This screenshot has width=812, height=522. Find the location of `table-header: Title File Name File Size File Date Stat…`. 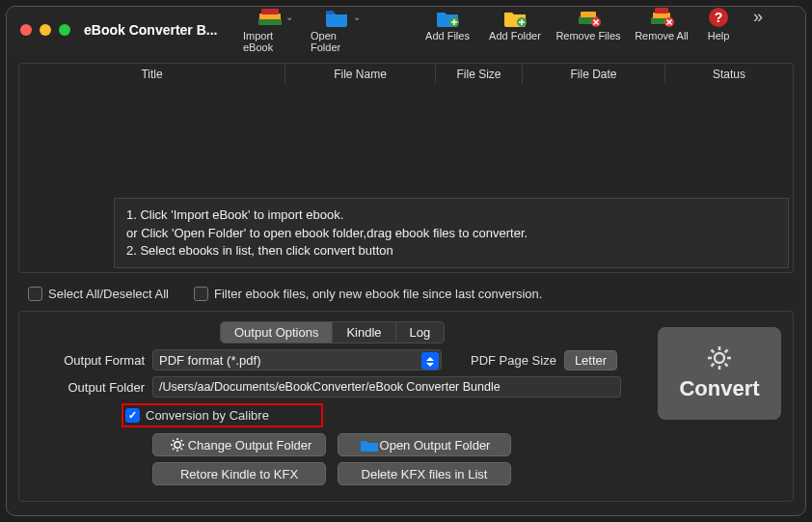

table-header: Title File Name File Size File Date Stat… is located at coordinates (406, 74).